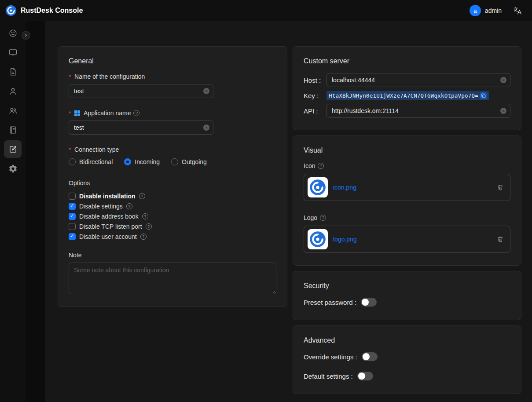 Image resolution: width=532 pixels, height=402 pixels. Describe the element at coordinates (415, 239) in the screenshot. I see `logo-file-link: logo.png` at that location.